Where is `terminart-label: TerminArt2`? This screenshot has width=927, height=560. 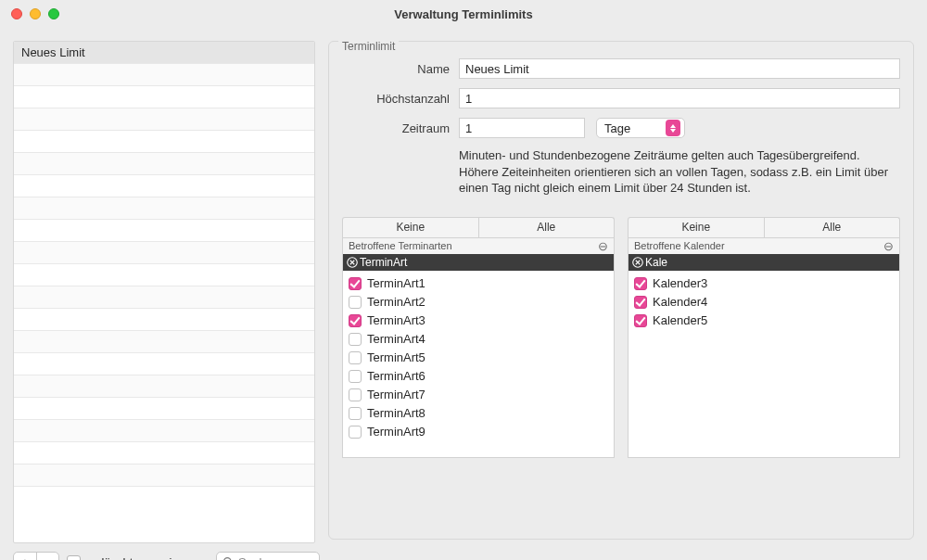 terminart-label: TerminArt2 is located at coordinates (397, 302).